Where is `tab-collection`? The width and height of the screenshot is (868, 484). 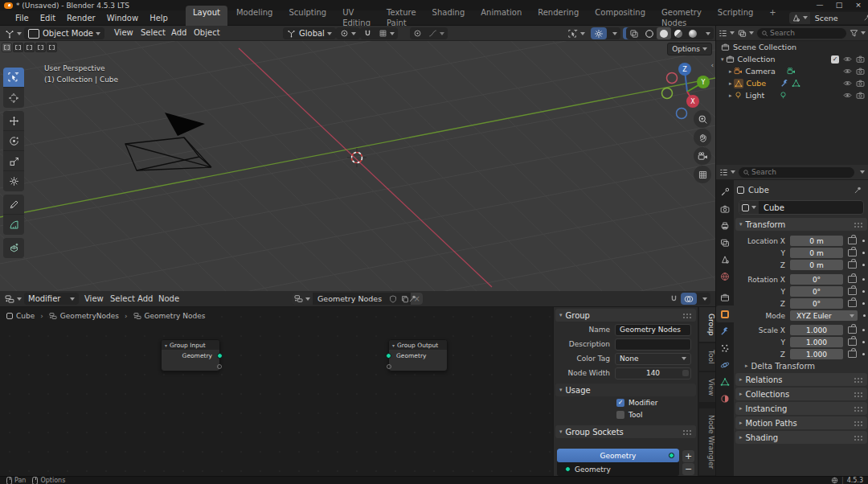 tab-collection is located at coordinates (725, 297).